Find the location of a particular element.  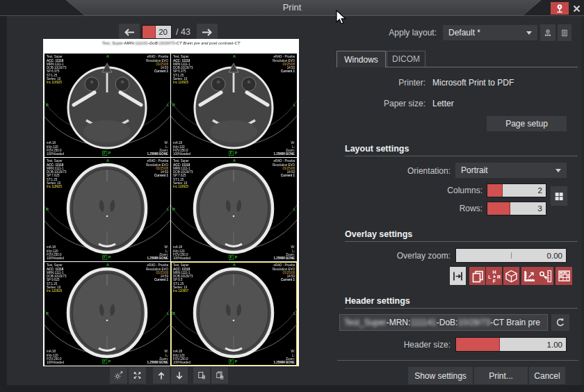

prev-page-button is located at coordinates (129, 32).